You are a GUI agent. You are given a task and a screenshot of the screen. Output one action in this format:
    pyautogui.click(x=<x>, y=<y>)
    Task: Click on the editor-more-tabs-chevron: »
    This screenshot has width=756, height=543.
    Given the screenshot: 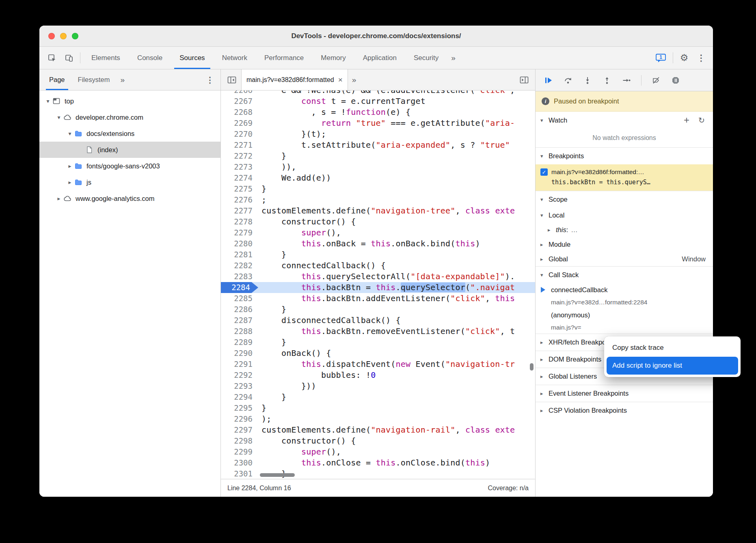 What is the action you would take?
    pyautogui.click(x=354, y=80)
    